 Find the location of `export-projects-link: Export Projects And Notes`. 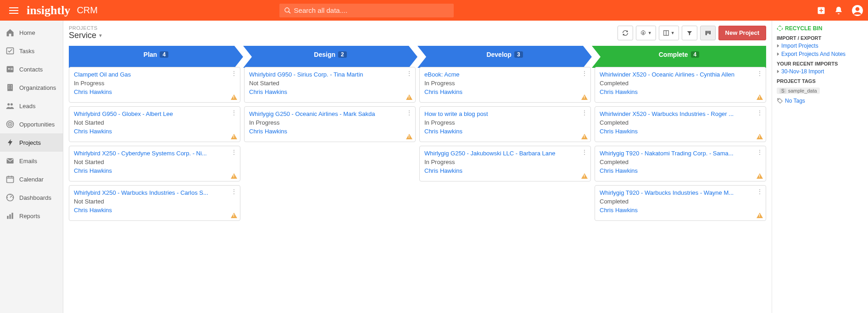

export-projects-link: Export Projects And Notes is located at coordinates (820, 54).